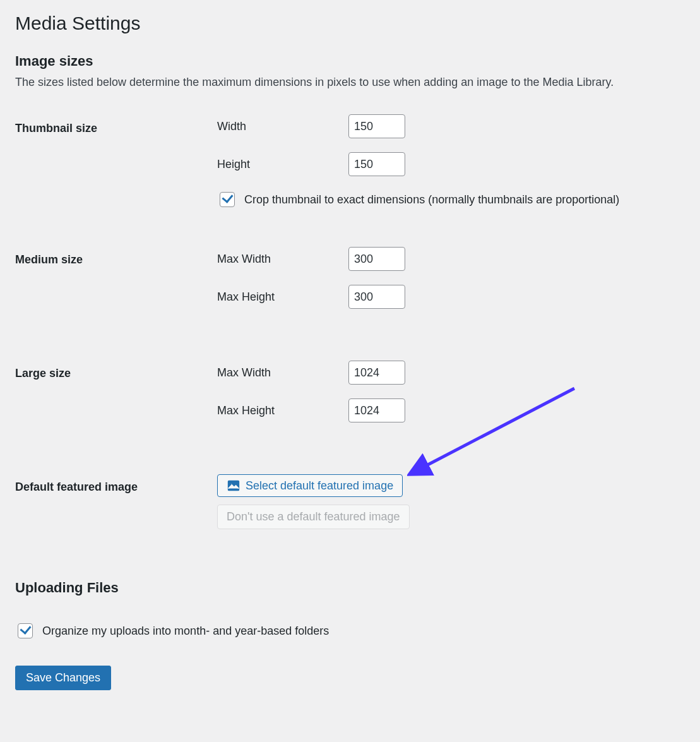  I want to click on large-max-height-label: Max Height, so click(283, 410).